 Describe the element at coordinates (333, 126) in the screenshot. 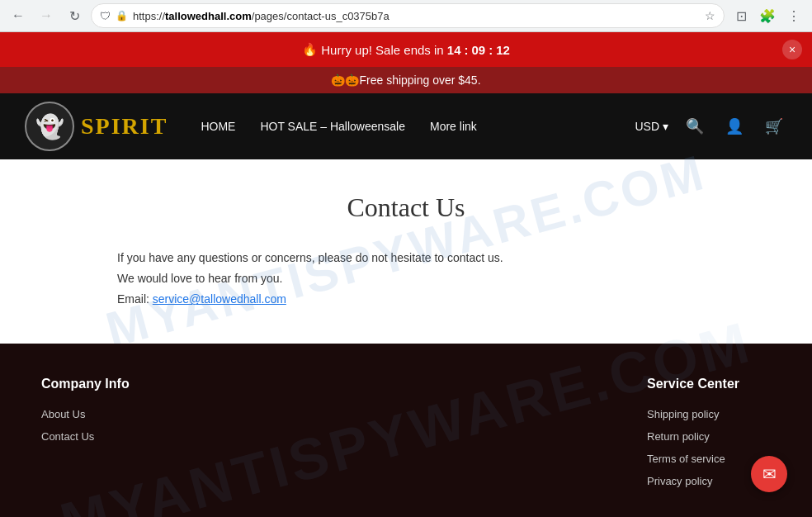

I see `nav-link-hot-sale: HOT SALE – Halloweensale` at that location.